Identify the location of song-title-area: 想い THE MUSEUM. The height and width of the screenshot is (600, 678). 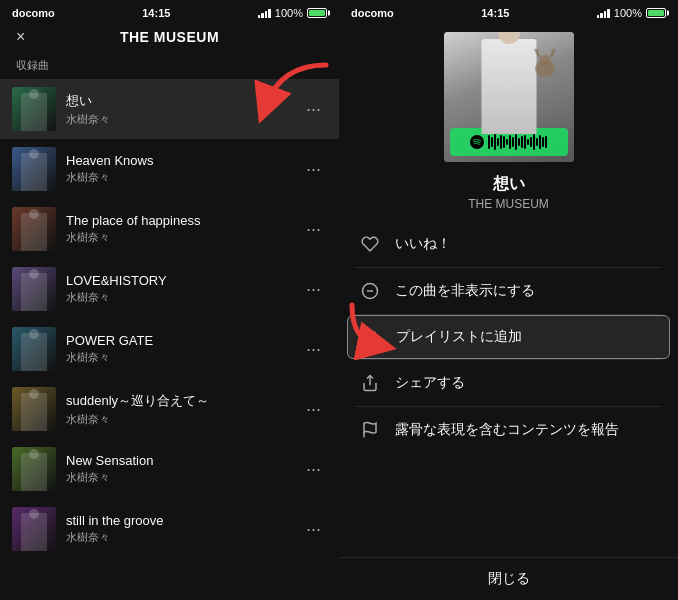
(508, 190).